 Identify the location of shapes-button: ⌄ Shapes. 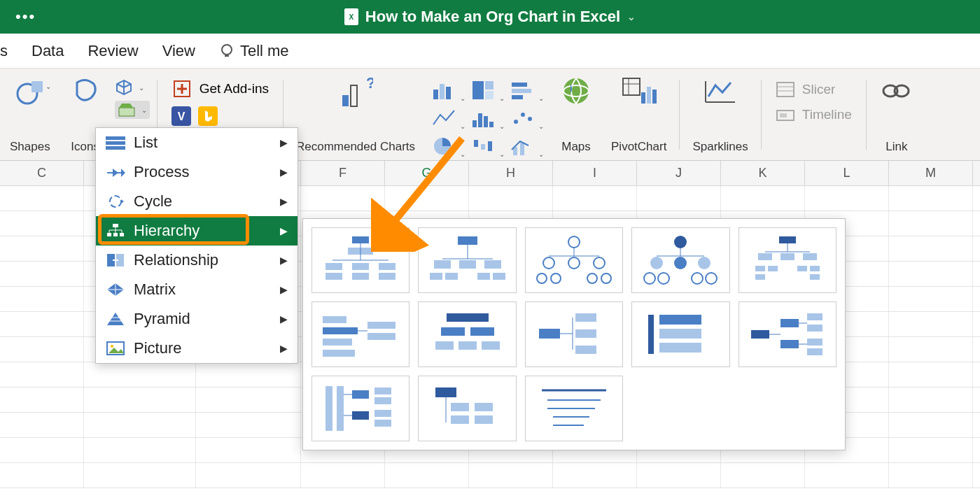
(30, 115).